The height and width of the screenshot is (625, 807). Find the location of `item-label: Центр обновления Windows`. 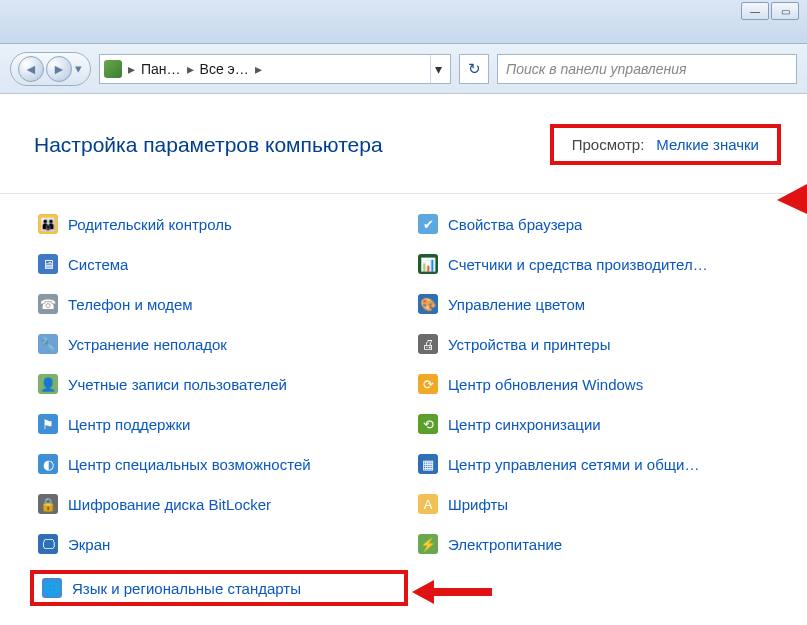

item-label: Центр обновления Windows is located at coordinates (546, 384).